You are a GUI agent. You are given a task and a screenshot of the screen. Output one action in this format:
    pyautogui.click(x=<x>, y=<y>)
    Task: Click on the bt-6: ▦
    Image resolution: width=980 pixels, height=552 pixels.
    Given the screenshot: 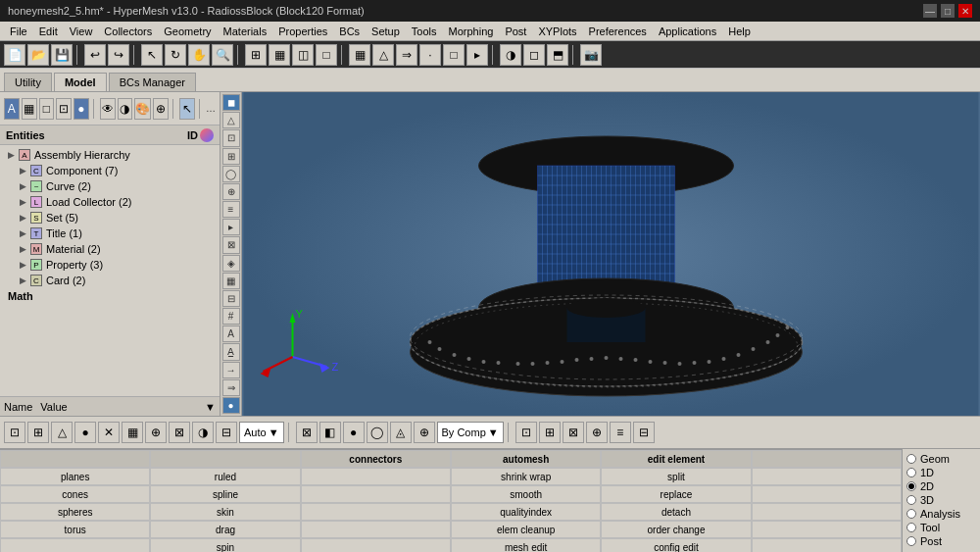 What is the action you would take?
    pyautogui.click(x=132, y=432)
    